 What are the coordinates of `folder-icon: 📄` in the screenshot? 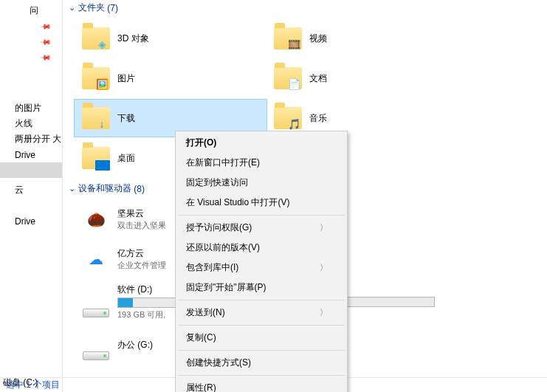 It's located at (288, 78).